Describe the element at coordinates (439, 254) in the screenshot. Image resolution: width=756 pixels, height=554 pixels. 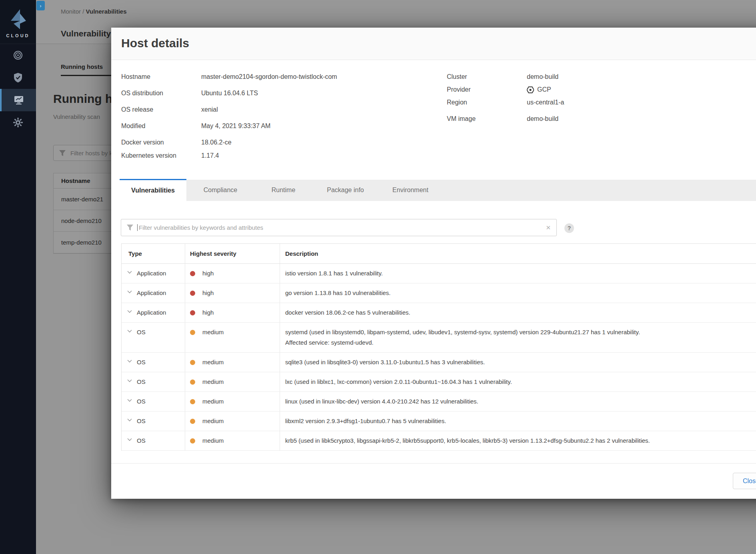
I see `vulnerabilities-table-header: Type Highest severity Description` at that location.